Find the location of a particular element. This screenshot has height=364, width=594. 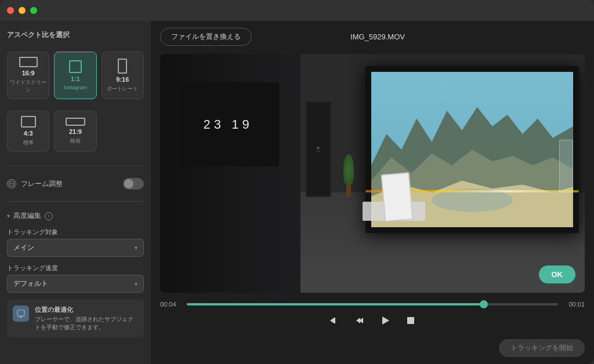

advanced-edit-label: 高度編集 is located at coordinates (27, 216).